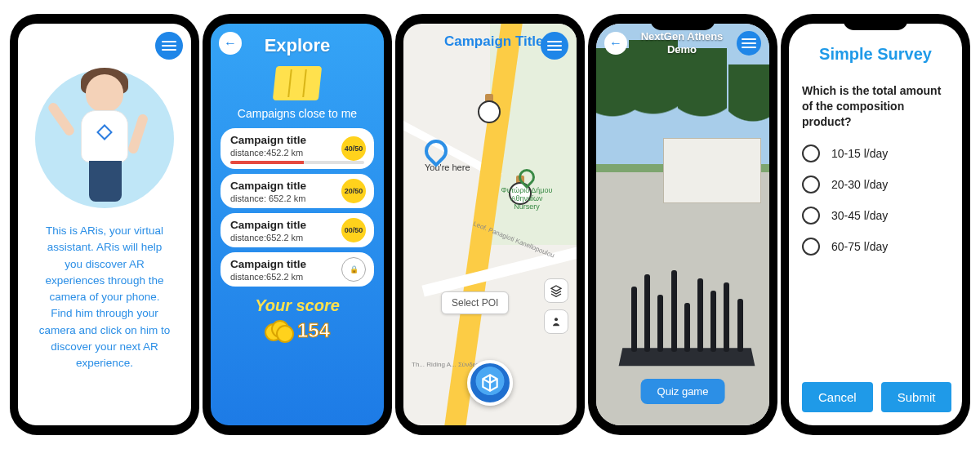 The image size is (980, 449). Describe the element at coordinates (527, 190) in the screenshot. I see `map-poi-label: Φυτώριο Δήμου Αθηναίων Nursery` at that location.